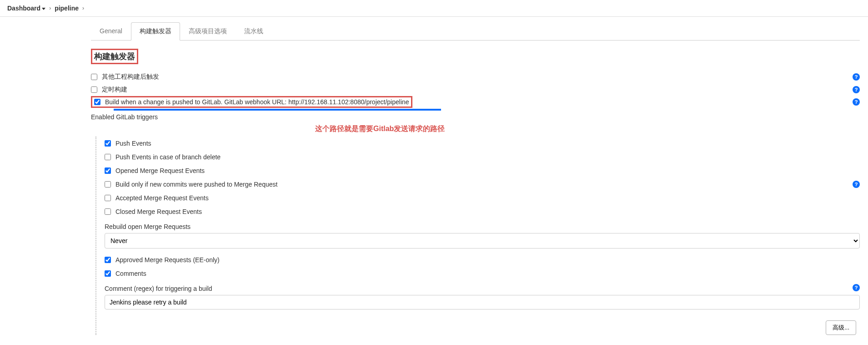 This screenshot has width=868, height=345. Describe the element at coordinates (277, 110) in the screenshot. I see `annotation-underline` at that location.